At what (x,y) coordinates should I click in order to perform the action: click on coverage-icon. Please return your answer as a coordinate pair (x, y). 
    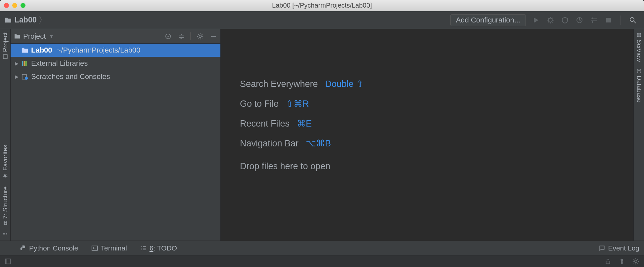
    Looking at the image, I should click on (565, 20).